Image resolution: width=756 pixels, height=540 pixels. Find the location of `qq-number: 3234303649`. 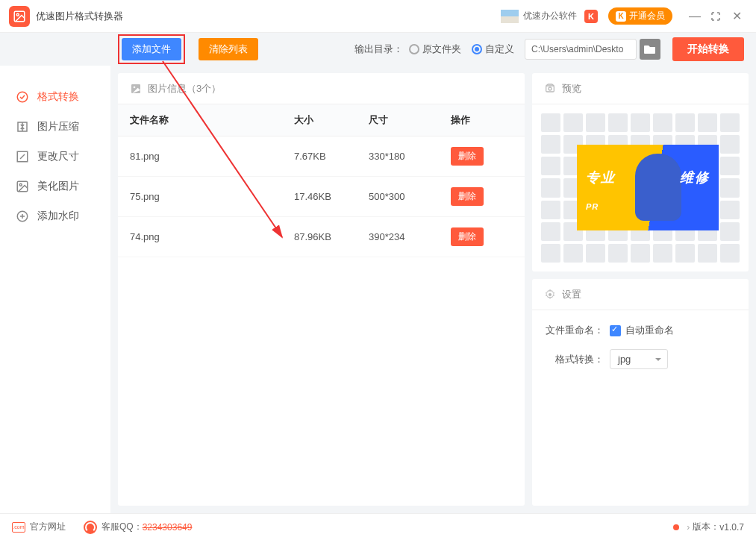

qq-number: 3234303649 is located at coordinates (167, 527).